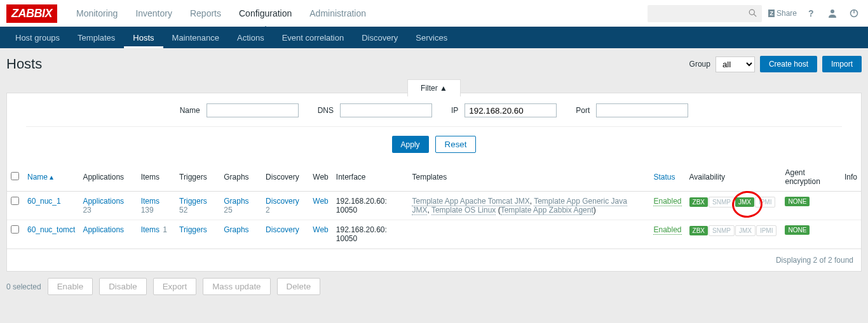 This screenshot has height=323, width=868. I want to click on applications-count: 23, so click(86, 210).